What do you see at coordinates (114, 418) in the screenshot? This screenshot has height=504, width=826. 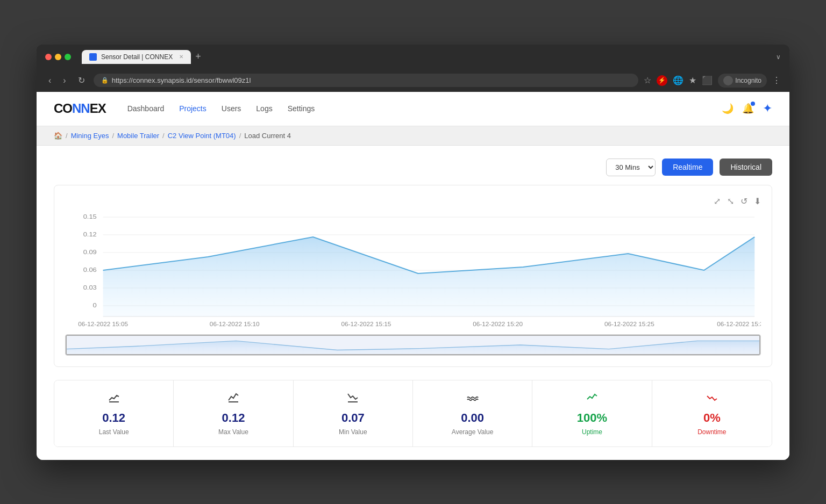 I see `last-value-number: 0.12` at bounding box center [114, 418].